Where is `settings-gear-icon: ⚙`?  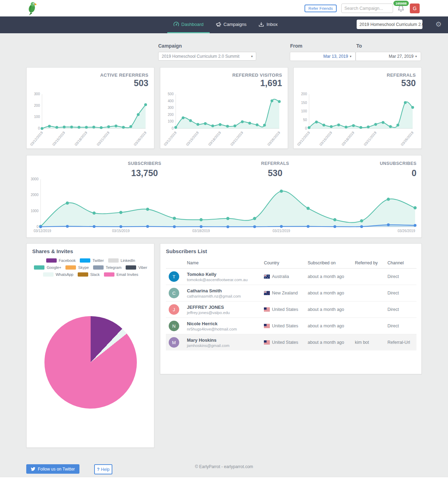
settings-gear-icon: ⚙ is located at coordinates (439, 24).